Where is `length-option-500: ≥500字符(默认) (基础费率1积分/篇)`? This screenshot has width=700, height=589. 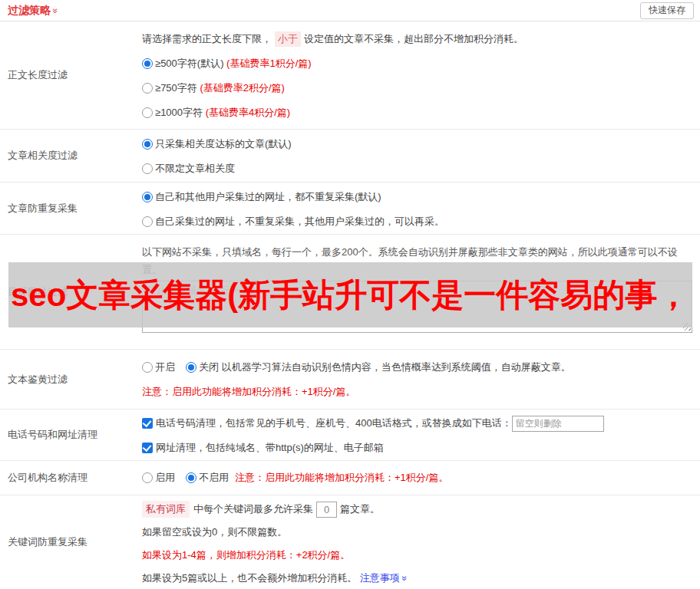 length-option-500: ≥500字符(默认) (基础费率1积分/篇) is located at coordinates (418, 64).